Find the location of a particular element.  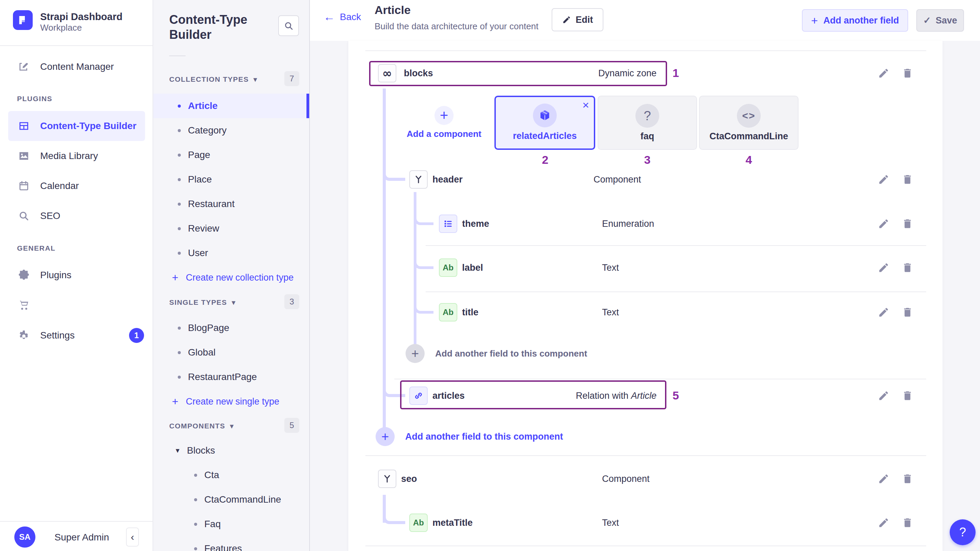

brand-name: Strapi Dashboard is located at coordinates (81, 16).